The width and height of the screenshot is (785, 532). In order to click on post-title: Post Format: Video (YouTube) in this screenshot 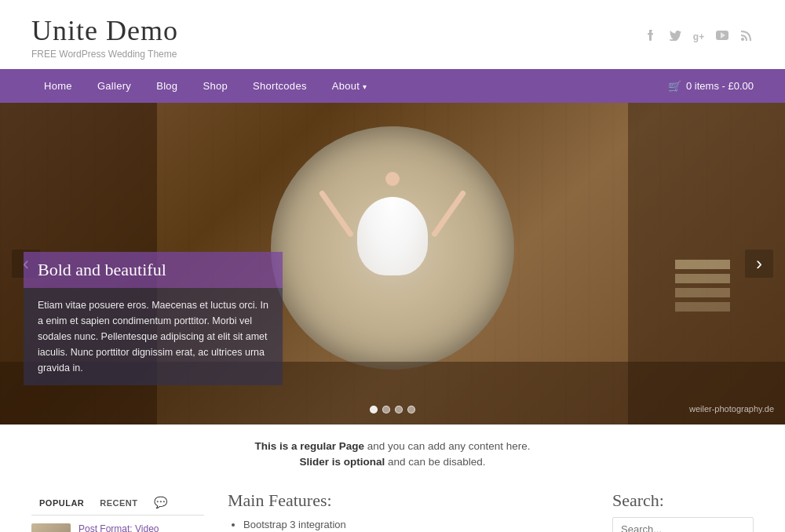, I will do `click(141, 527)`.